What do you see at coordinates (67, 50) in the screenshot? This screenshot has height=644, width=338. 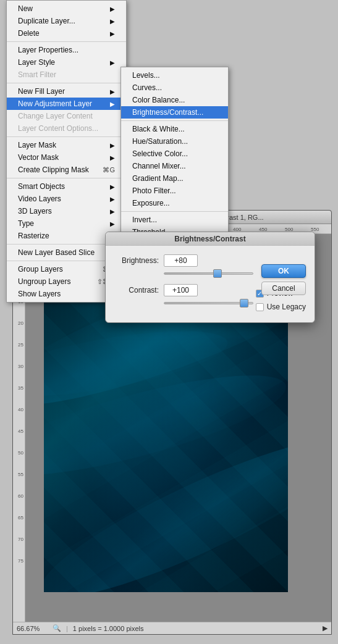 I see `menu-item-layer-properties: Layer Properties...` at bounding box center [67, 50].